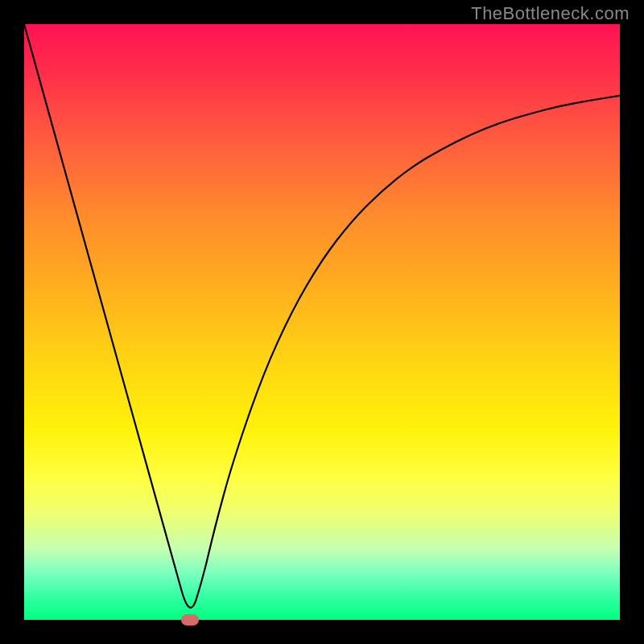  I want to click on minimum-marker, so click(190, 620).